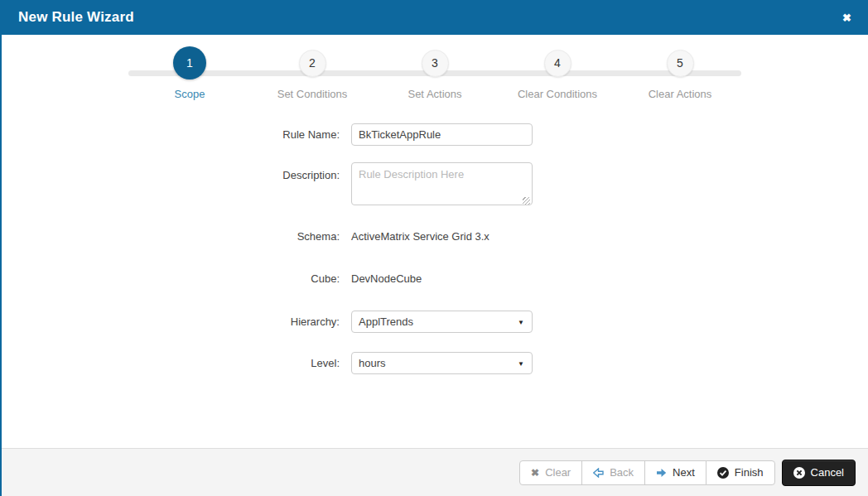 Image resolution: width=868 pixels, height=496 pixels. What do you see at coordinates (723, 473) in the screenshot?
I see `check-circle-icon` at bounding box center [723, 473].